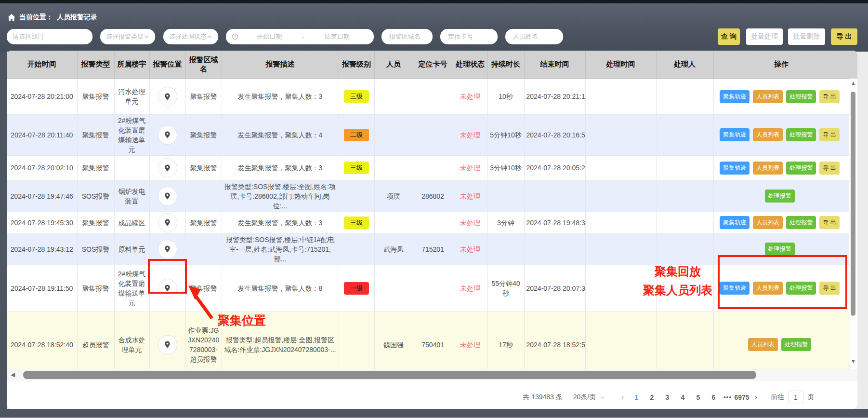 This screenshot has height=420, width=868. What do you see at coordinates (128, 37) in the screenshot?
I see `alarm-type-select: 选择报警类型` at bounding box center [128, 37].